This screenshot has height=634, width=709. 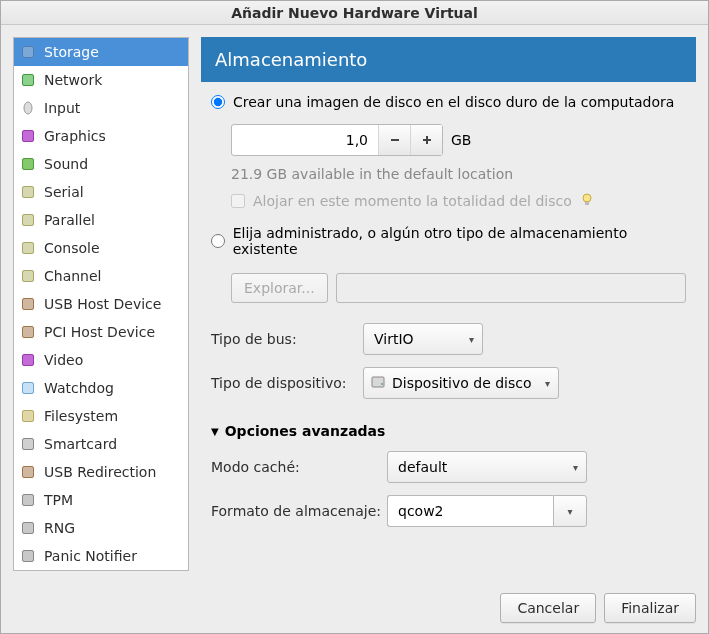 I want to click on sidebar-item-parallel: Parallel, so click(x=101, y=220).